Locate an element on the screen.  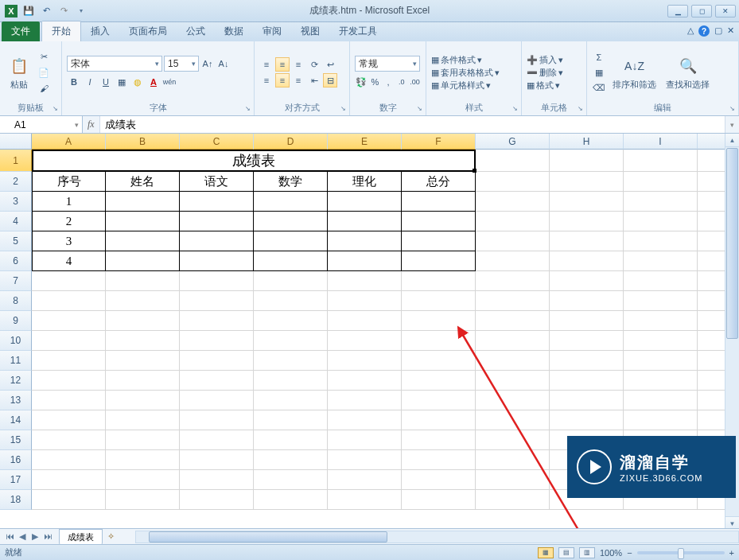
cell-F6 is located at coordinates (439, 261).